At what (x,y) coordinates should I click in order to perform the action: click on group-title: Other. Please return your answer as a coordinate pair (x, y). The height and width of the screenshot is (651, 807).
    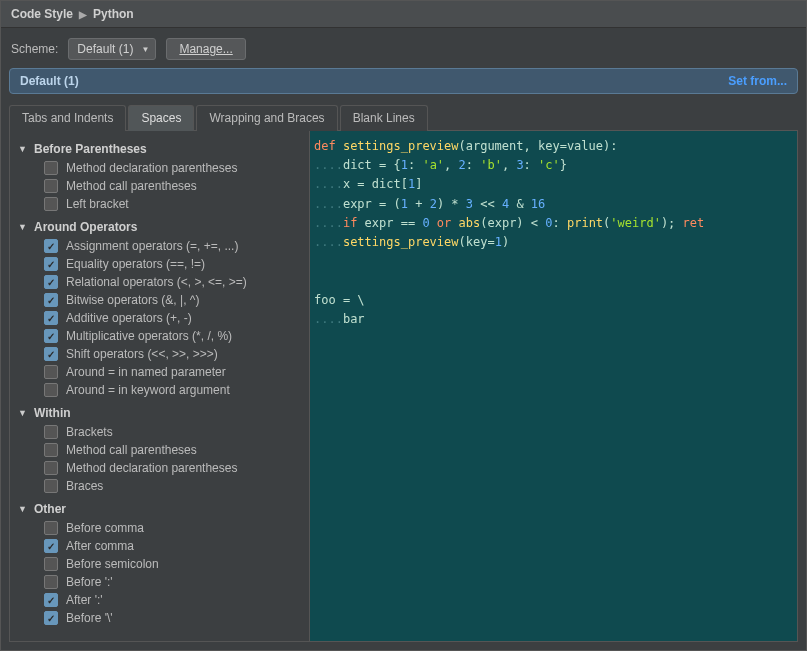
    Looking at the image, I should click on (50, 509).